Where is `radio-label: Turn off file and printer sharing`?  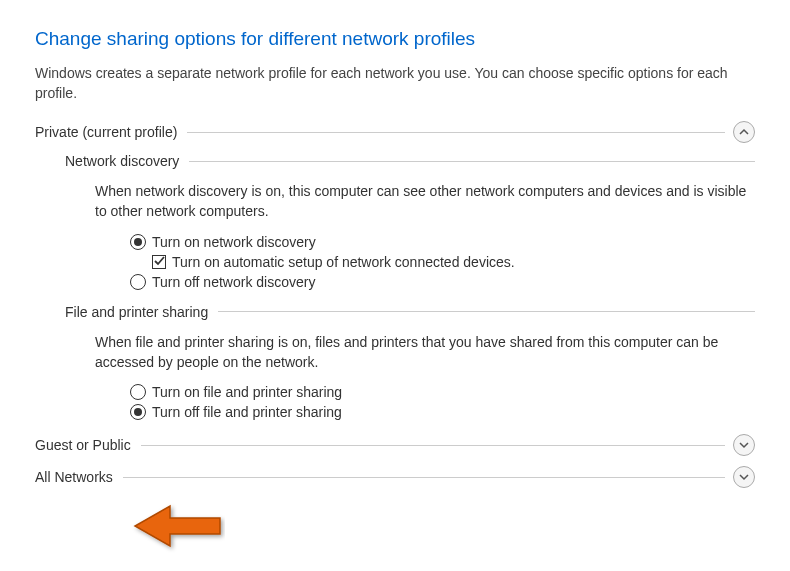 radio-label: Turn off file and printer sharing is located at coordinates (247, 412).